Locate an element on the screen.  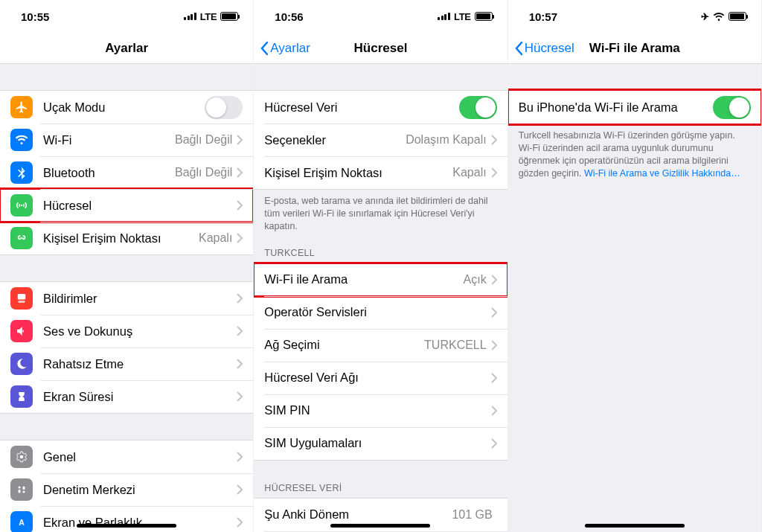
group-wifi-calling-toggle: Bu iPhone'da Wi‑Fi ile Arama is located at coordinates (635, 107).